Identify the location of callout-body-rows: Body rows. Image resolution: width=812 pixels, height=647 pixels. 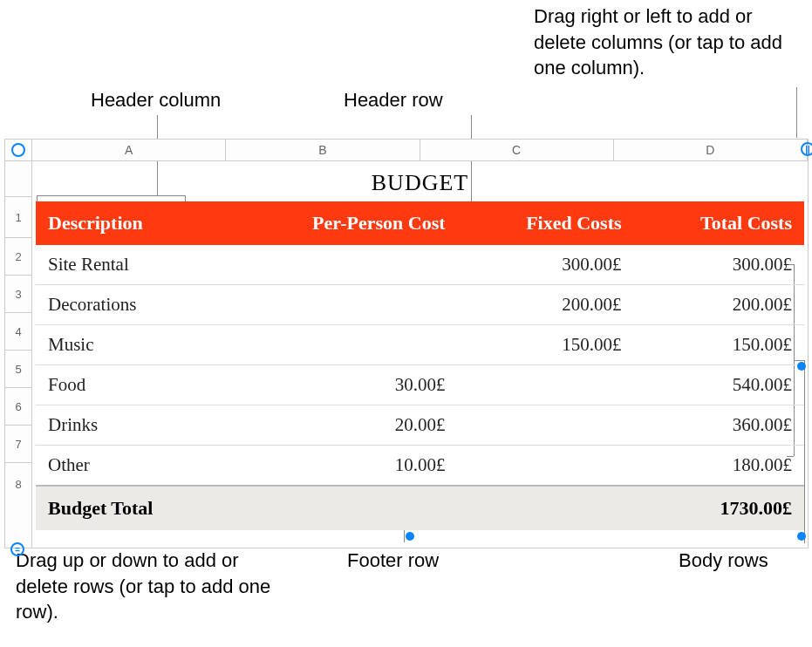
(724, 561).